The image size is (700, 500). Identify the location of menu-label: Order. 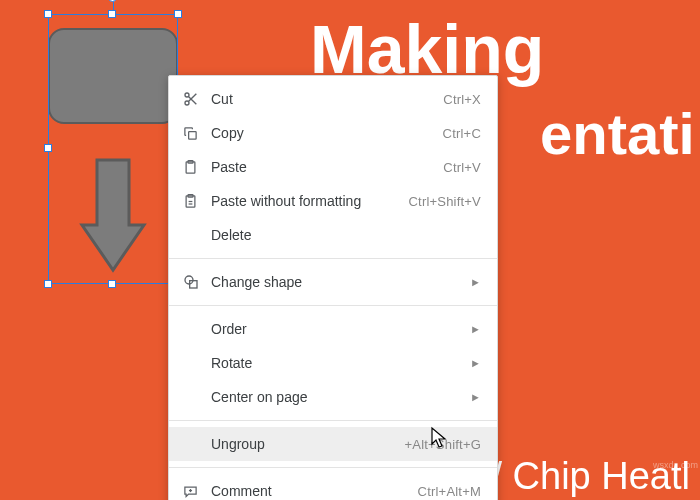
(340, 329).